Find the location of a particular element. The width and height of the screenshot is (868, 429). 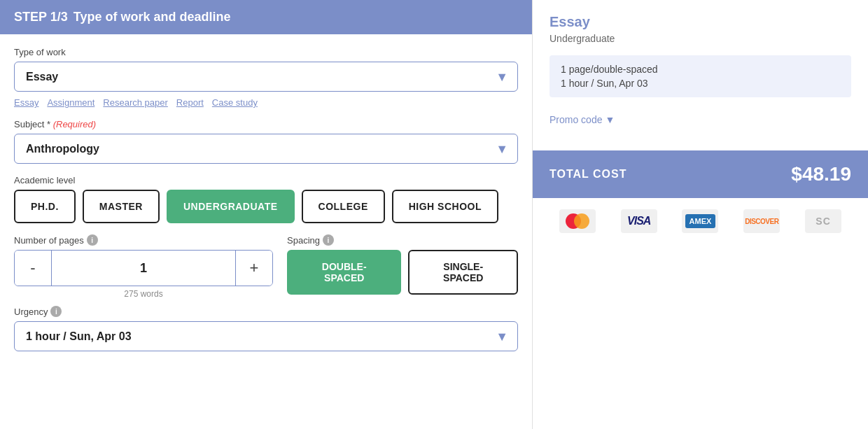

spacing-buttons: DOUBLE-SPACED SINGLE-SPACED is located at coordinates (402, 272).